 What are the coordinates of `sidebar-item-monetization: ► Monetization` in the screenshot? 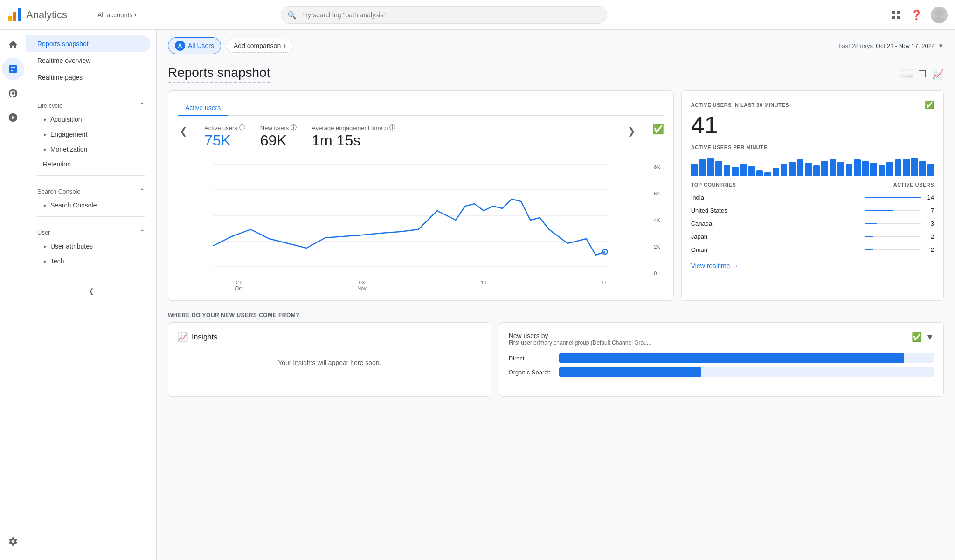 It's located at (89, 149).